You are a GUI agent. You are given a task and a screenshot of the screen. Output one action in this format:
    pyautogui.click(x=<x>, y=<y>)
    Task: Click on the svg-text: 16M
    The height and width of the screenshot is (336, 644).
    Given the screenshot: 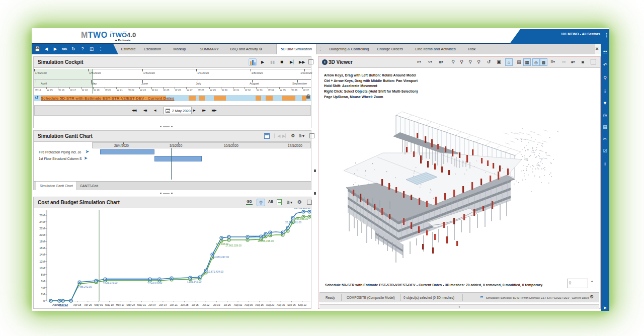 What is the action you would take?
    pyautogui.click(x=42, y=248)
    